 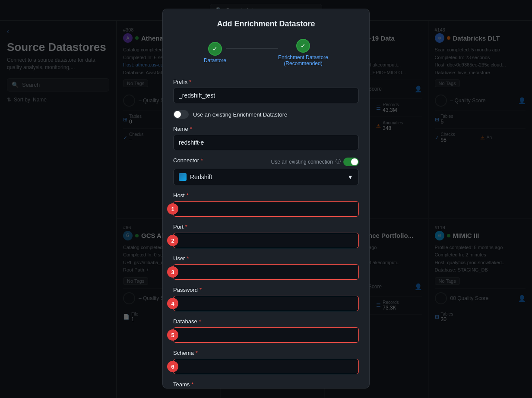 I want to click on prefix-label: Prefix*, so click(x=266, y=82).